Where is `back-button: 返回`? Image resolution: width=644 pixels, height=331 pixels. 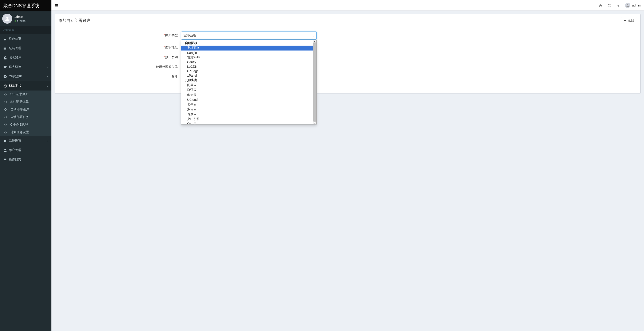 back-button: 返回 is located at coordinates (629, 20).